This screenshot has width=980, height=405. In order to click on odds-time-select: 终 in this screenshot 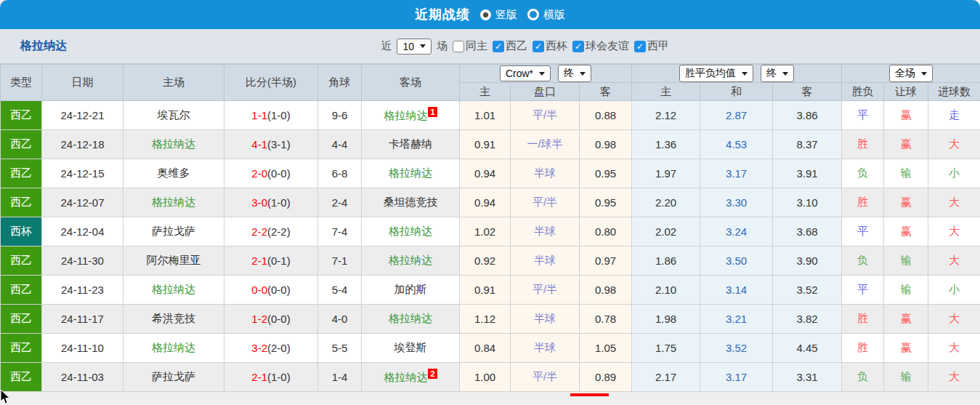, I will do `click(575, 73)`.